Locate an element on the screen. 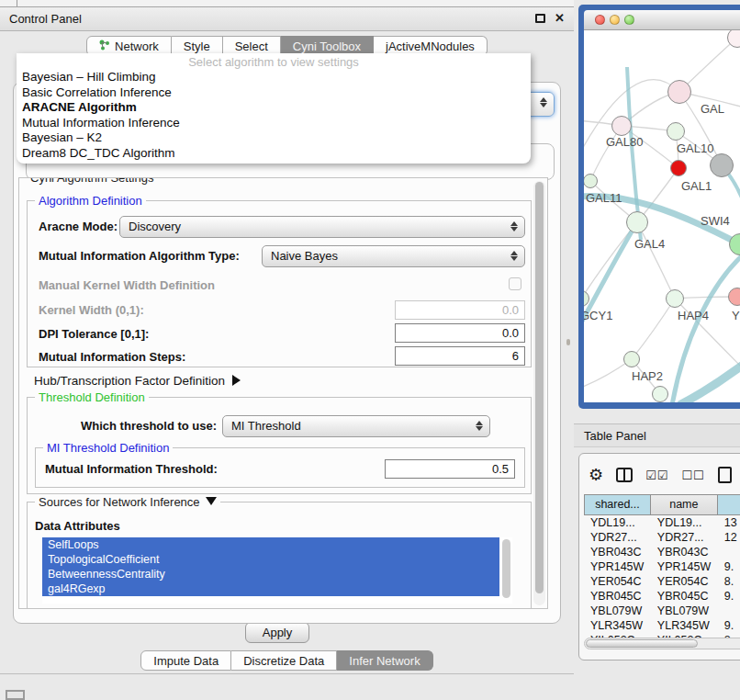 This screenshot has height=700, width=740. table-cell is located at coordinates (729, 552).